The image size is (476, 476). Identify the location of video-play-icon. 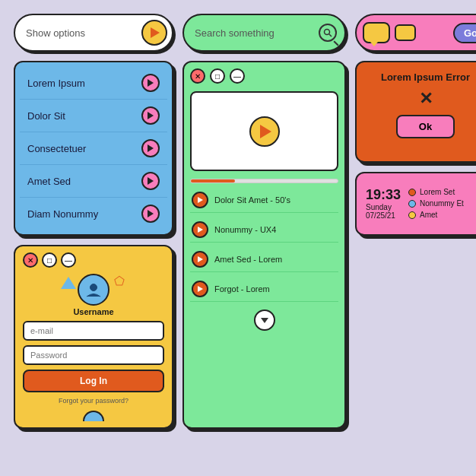
(266, 132).